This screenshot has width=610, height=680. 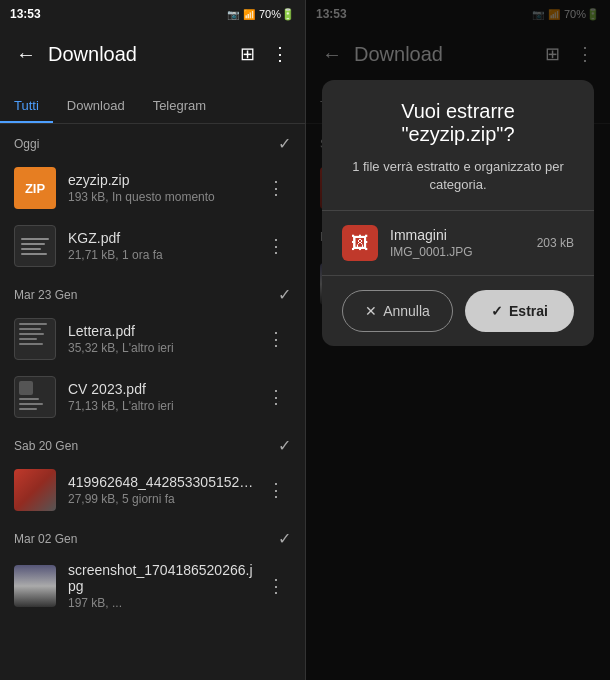 I want to click on category-name: Immagini, so click(x=464, y=235).